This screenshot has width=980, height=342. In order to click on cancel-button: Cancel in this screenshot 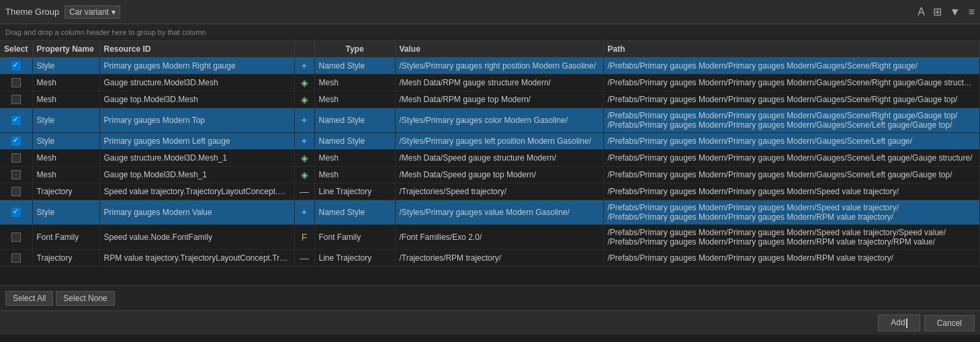, I will do `click(950, 323)`.